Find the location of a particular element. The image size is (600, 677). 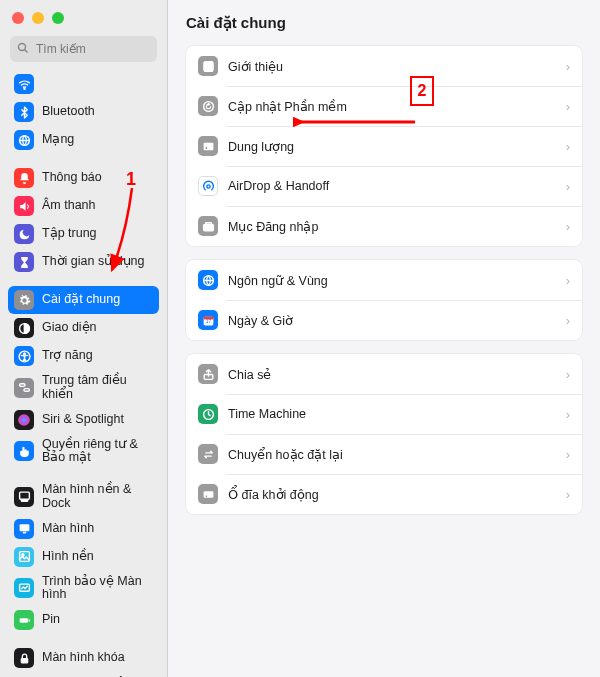

settings-row-label: Chuyển hoặc đặt lại is located at coordinates (392, 454).